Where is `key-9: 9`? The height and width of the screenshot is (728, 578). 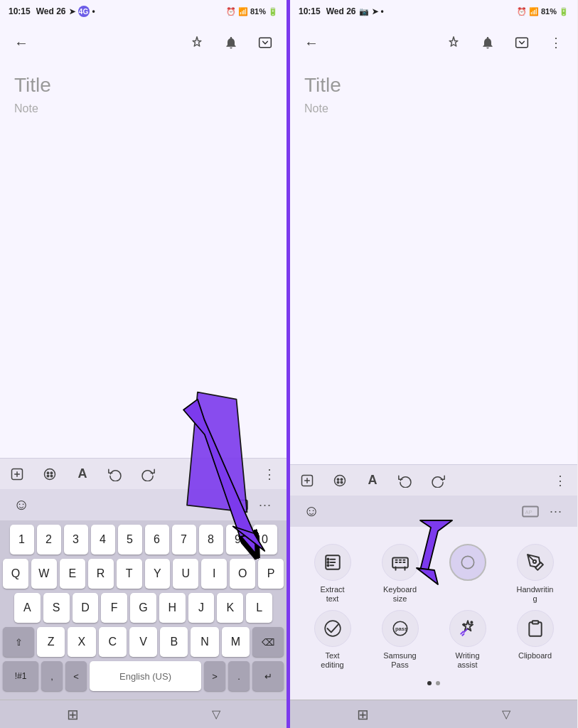
key-9: 9 is located at coordinates (238, 540).